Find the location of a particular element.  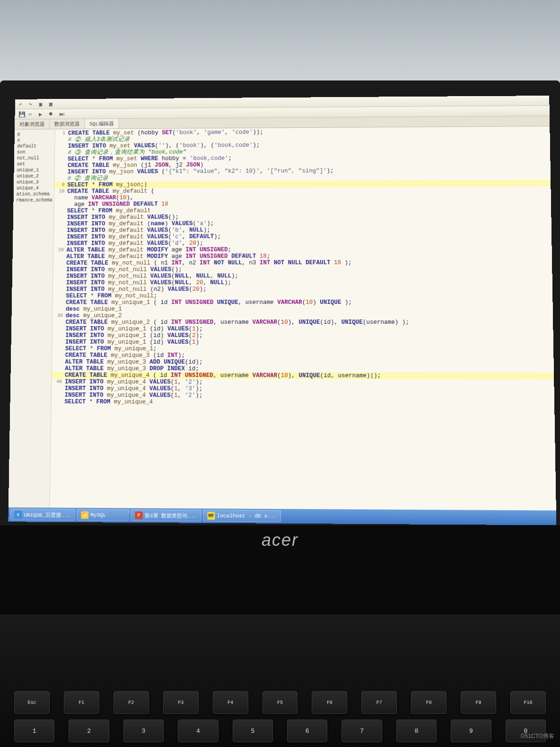

ppt-icon: P is located at coordinates (139, 515).